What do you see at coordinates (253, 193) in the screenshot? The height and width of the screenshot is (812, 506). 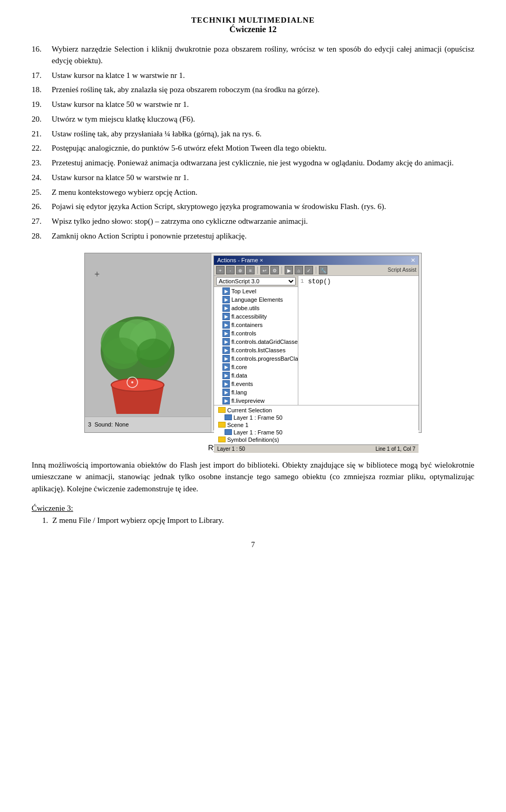 I see `step-item: 25.Z menu kontekstowego wybierz opcję Ac…` at bounding box center [253, 193].